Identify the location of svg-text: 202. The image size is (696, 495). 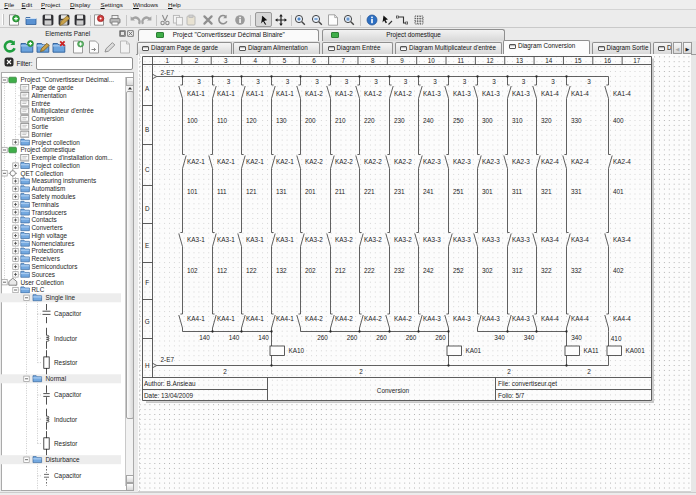
(310, 270).